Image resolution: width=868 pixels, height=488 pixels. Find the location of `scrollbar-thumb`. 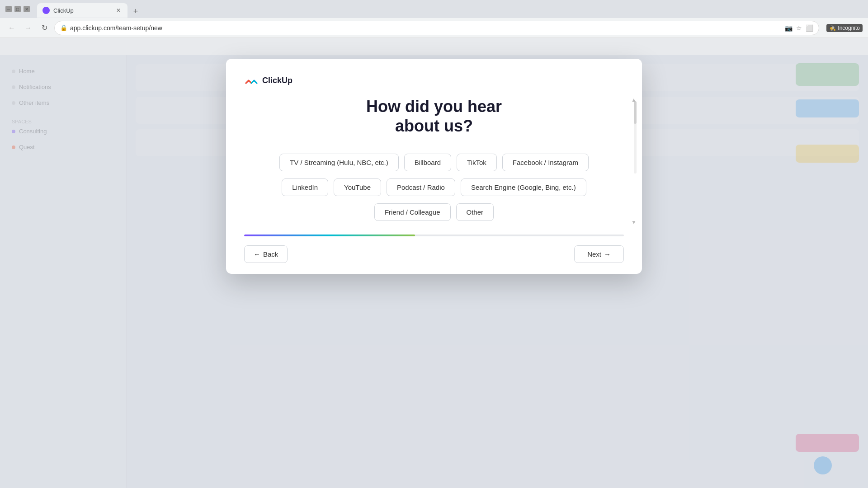

scrollbar-thumb is located at coordinates (635, 113).